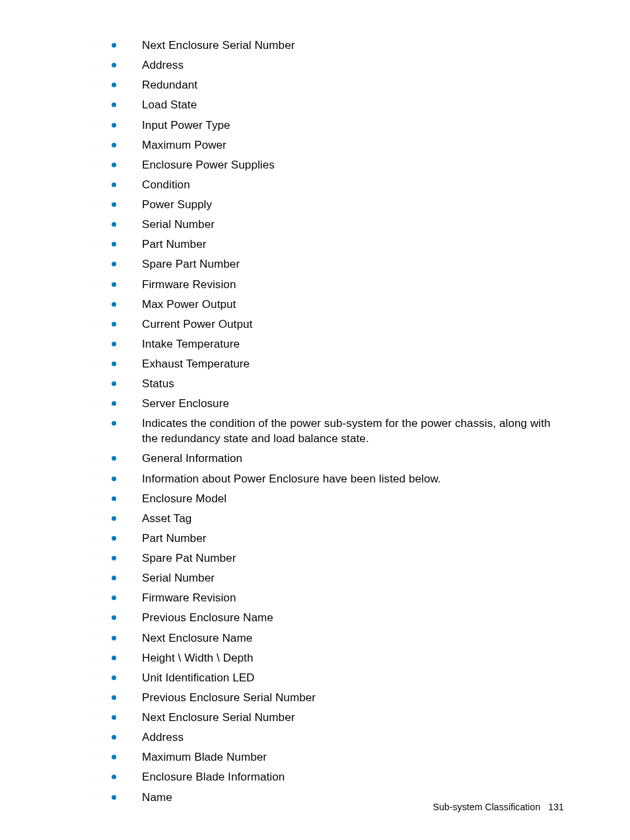 This screenshot has height=840, width=630. Describe the element at coordinates (333, 165) in the screenshot. I see `bullet-item: Enclosure Power Supplies` at that location.